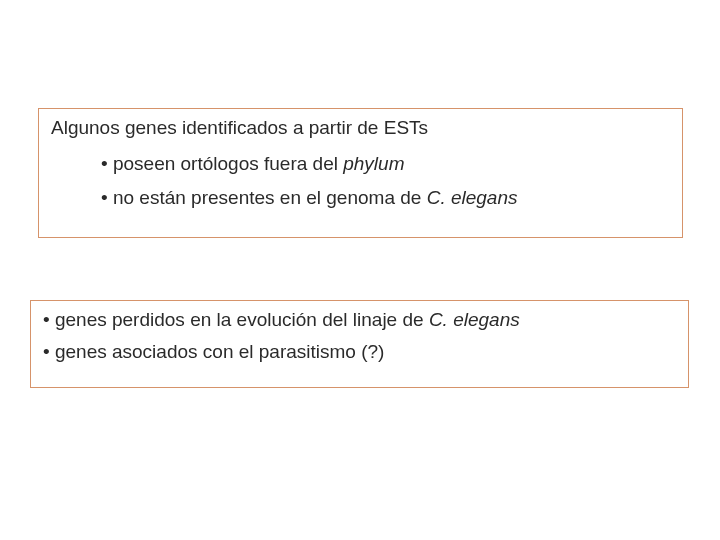 This screenshot has width=720, height=540. I want to click on item-text-em: phylum, so click(374, 164).